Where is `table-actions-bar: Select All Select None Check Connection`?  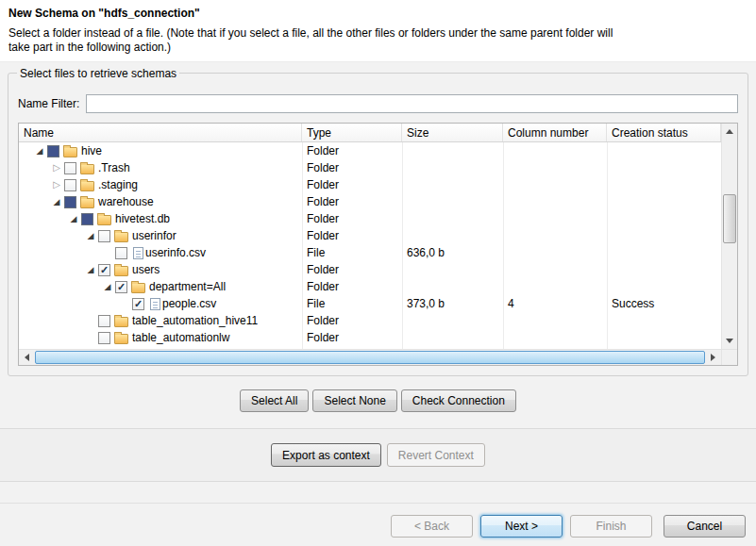
table-actions-bar: Select All Select None Check Connection is located at coordinates (378, 401).